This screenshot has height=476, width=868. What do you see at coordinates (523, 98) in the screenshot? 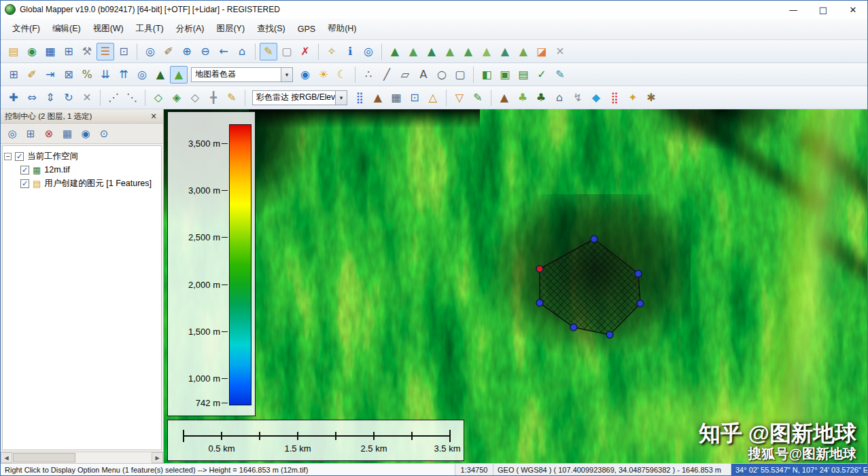
I see `class-low-veg-icon: ♣` at bounding box center [523, 98].